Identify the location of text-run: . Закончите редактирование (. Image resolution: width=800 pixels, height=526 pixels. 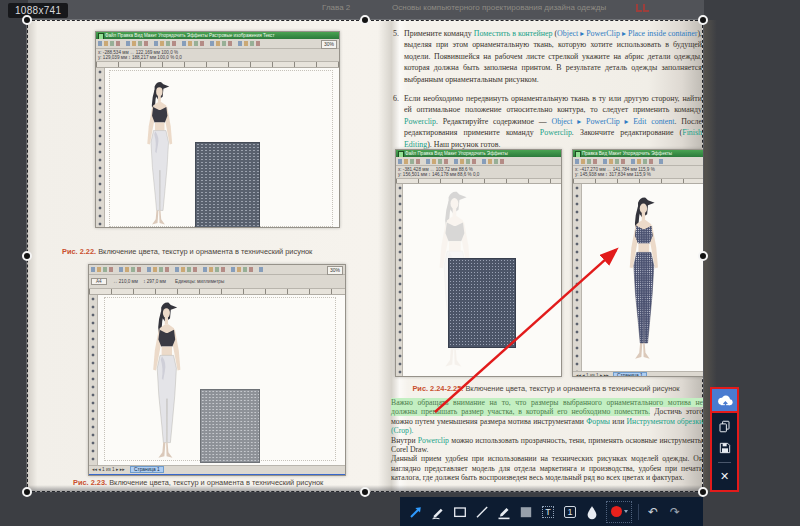
(627, 132).